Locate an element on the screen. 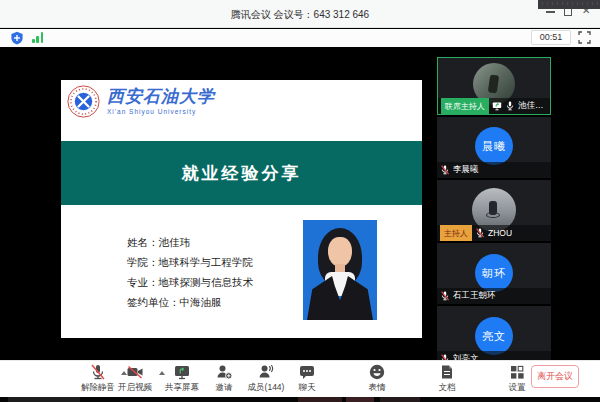  cohost-badge: 联席主持人 is located at coordinates (465, 106).